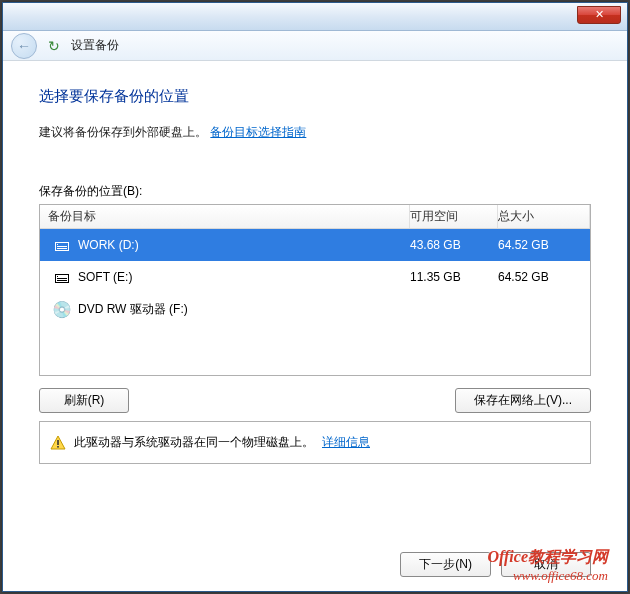 The image size is (630, 594). What do you see at coordinates (315, 217) in the screenshot?
I see `list-header: 备份目标 可用空间 总大小` at bounding box center [315, 217].